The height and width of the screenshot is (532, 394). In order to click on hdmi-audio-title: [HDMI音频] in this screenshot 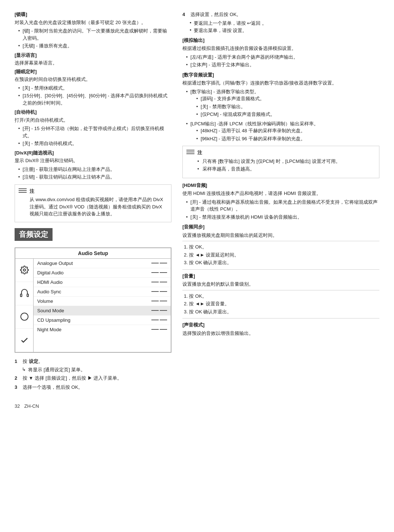, I will do `click(281, 185)`.